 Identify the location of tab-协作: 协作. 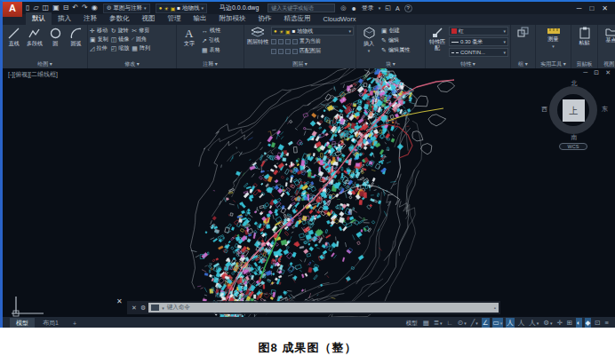
(265, 19).